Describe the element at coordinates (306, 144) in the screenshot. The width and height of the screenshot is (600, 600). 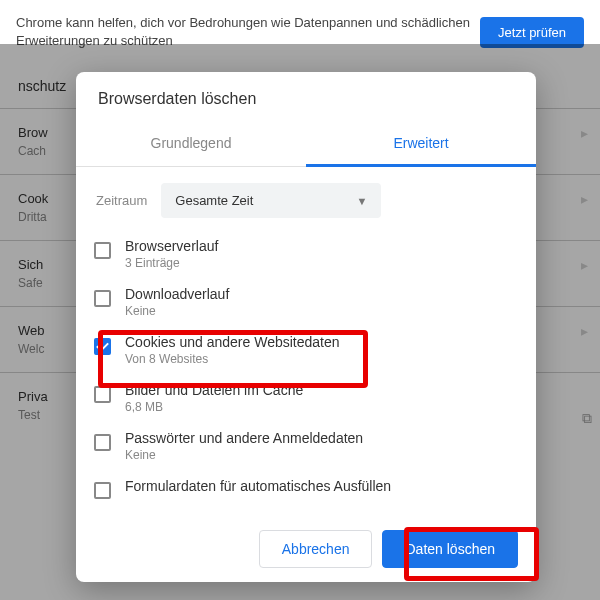
I see `tabs: Grundlegend Erweitert` at that location.